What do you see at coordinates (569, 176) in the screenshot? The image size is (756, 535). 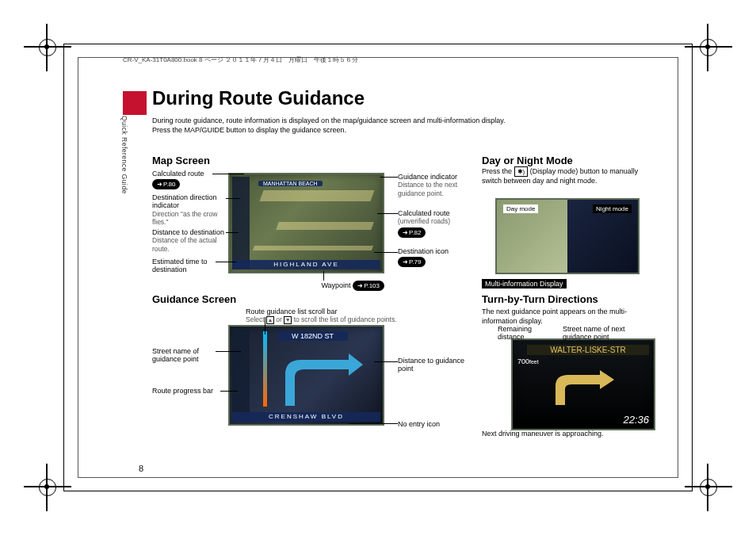 I see `day-night-paragraph: Press the ✱) (Display mode) button to ma…` at bounding box center [569, 176].